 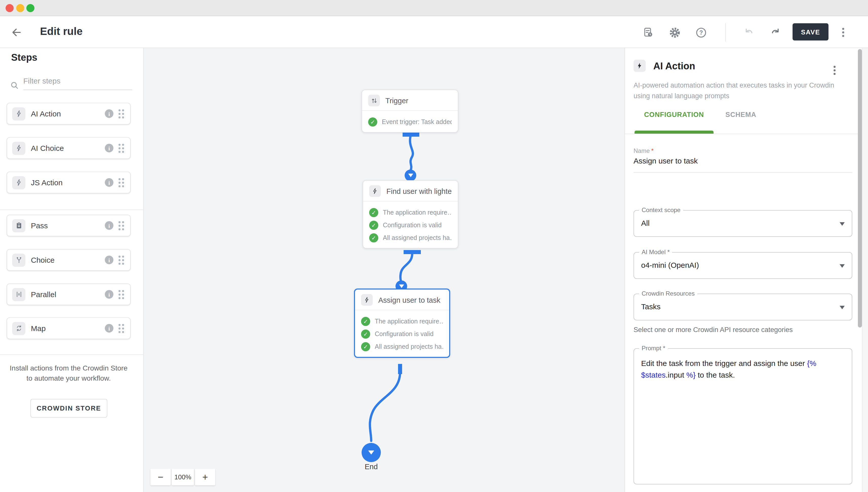 What do you see at coordinates (19, 260) in the screenshot?
I see `branch-icon` at bounding box center [19, 260].